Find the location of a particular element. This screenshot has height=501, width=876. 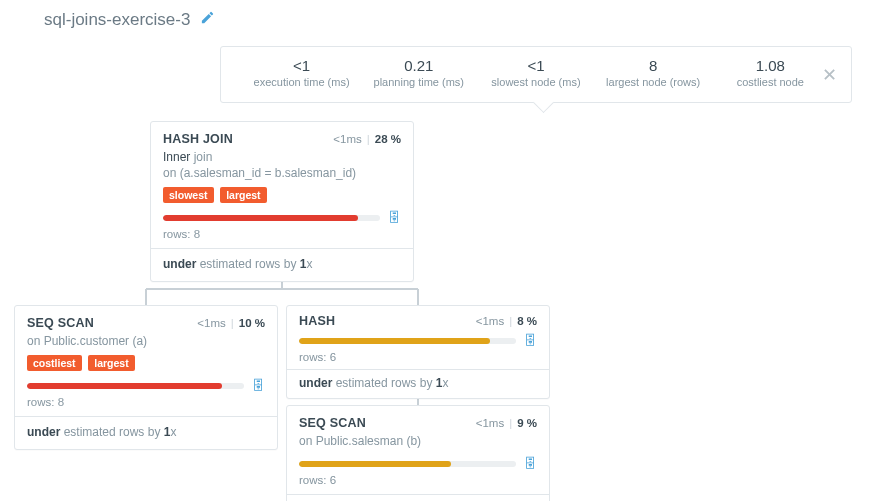

metric-value: 1.08 is located at coordinates (770, 66).